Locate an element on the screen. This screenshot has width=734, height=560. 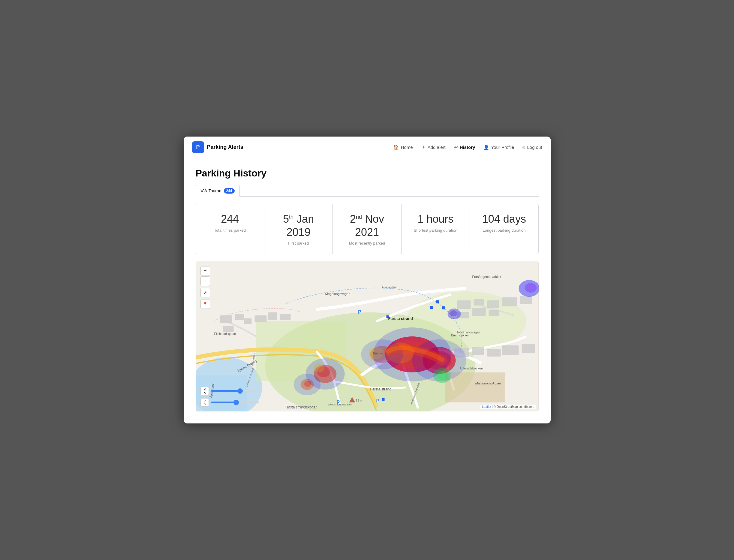
fullscreen-button: ⤢ is located at coordinates (205, 293).